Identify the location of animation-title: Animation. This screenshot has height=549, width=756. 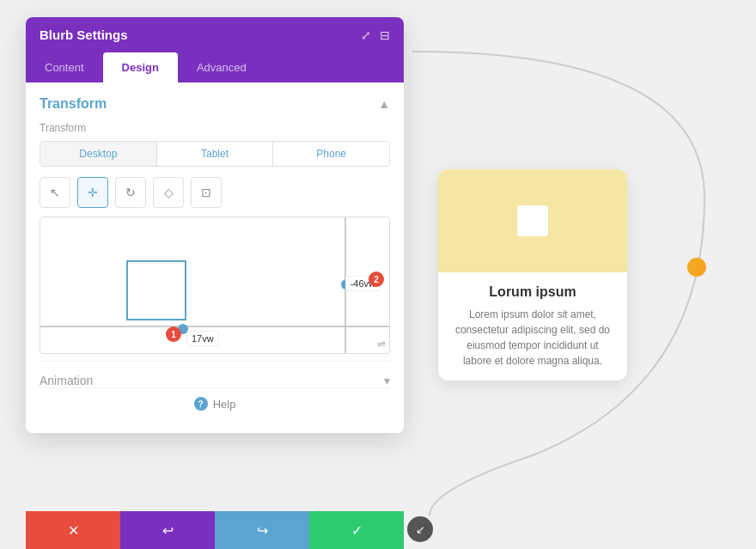
(66, 381).